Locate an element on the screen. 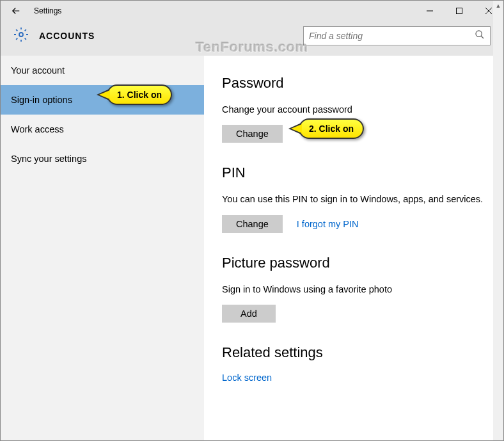 This screenshot has width=504, height=441. sidebar-item-label: Your account is located at coordinates (38, 70).